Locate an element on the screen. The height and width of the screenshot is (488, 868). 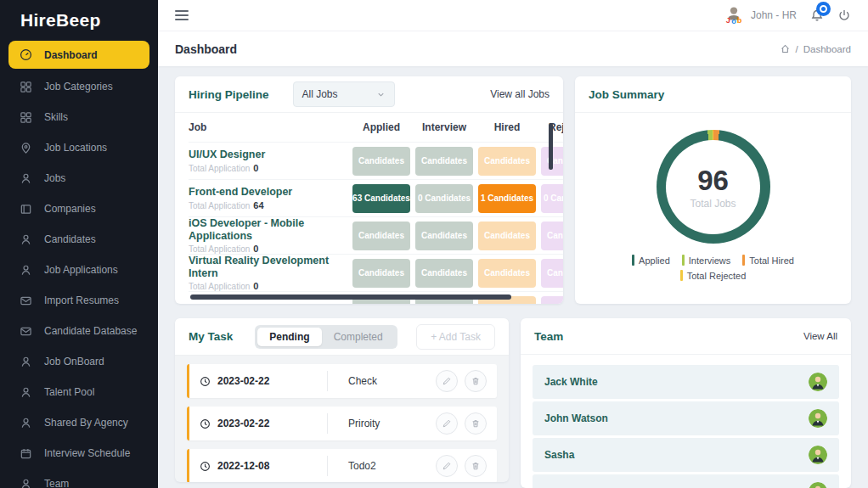
sidebar-item-skills: Skills is located at coordinates (79, 117).